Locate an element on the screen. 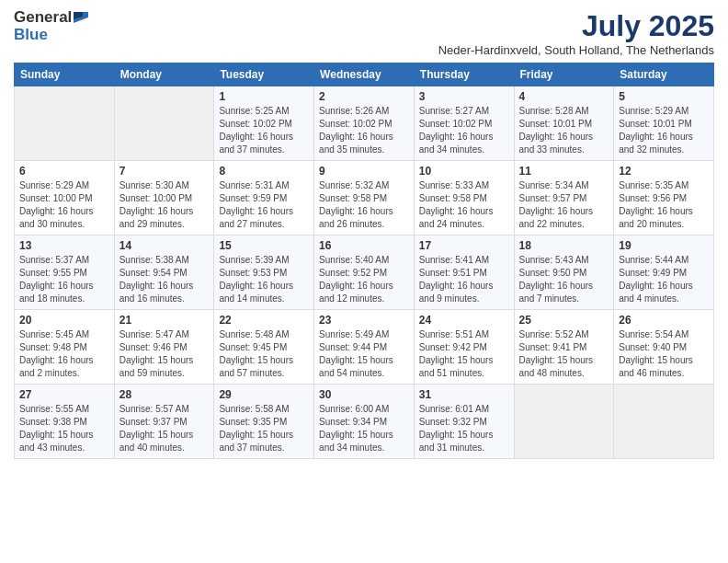 The width and height of the screenshot is (728, 563). sunrise-text: Sunrise: 5:29 AM is located at coordinates (64, 186).